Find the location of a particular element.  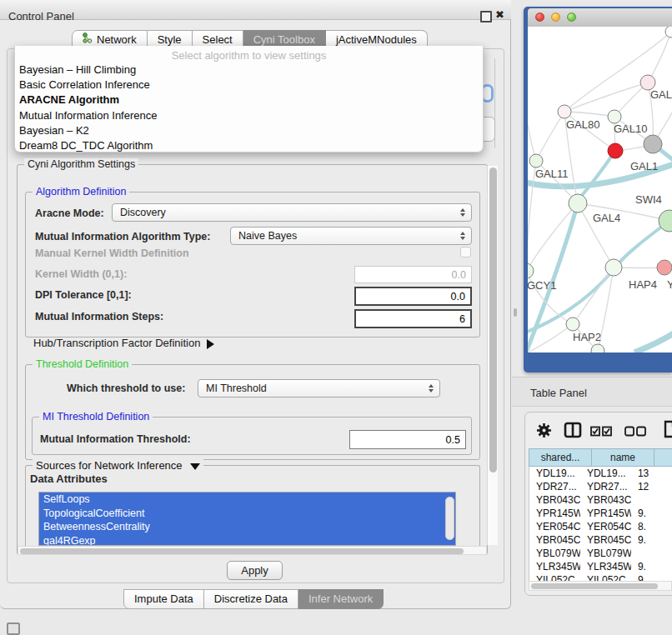

network-node-hap2 is located at coordinates (573, 324).